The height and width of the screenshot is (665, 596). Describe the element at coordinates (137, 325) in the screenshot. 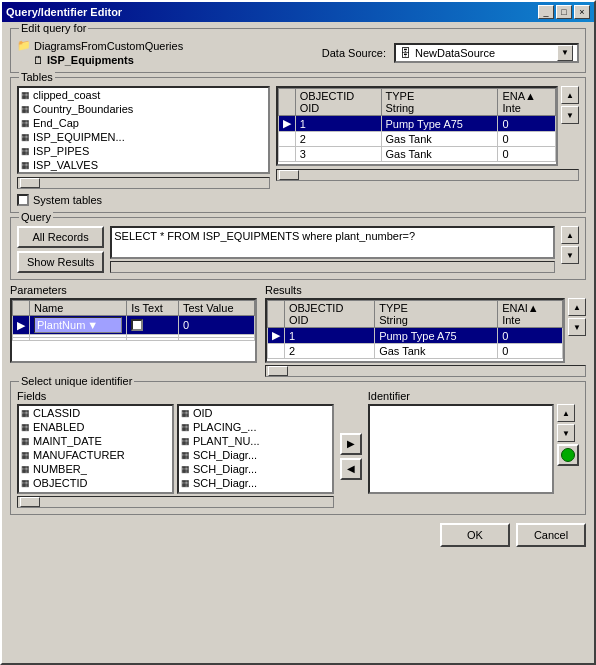

I see `istext-checkbox` at that location.